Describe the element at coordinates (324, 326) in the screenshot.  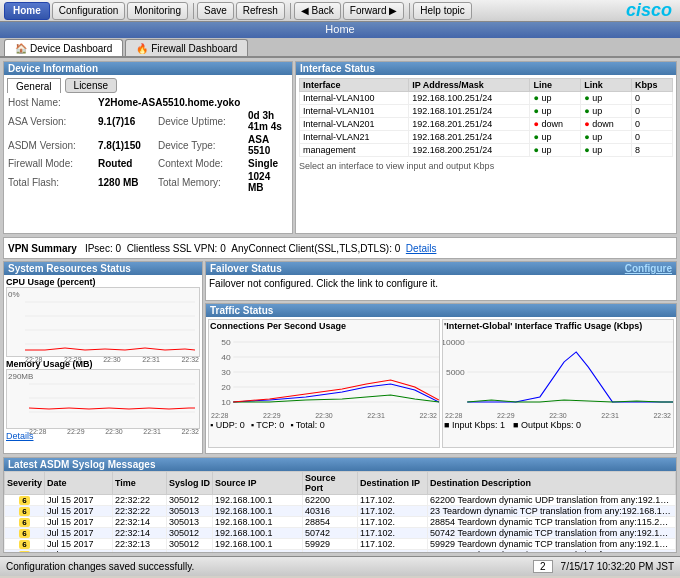
I see `conn-title: Connections Per Second Usage` at that location.